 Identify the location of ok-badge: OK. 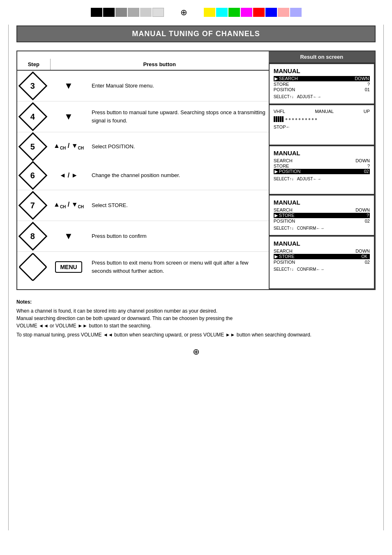
(364, 256).